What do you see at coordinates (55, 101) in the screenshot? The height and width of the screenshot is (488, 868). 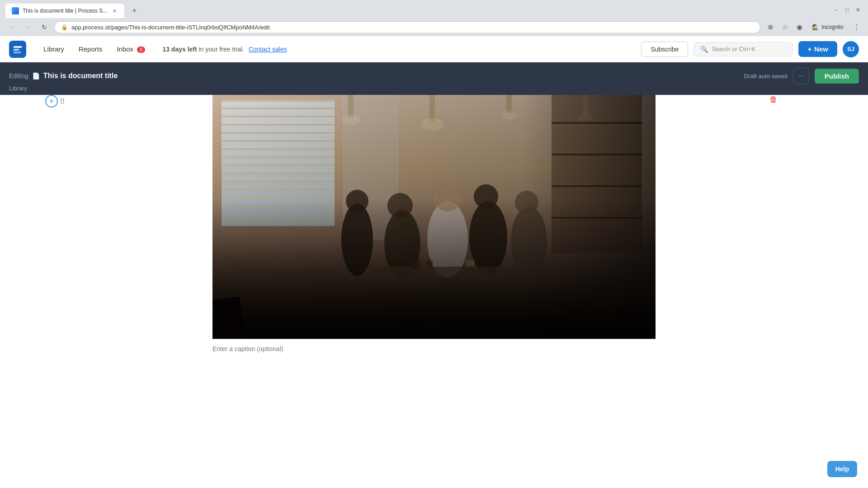 I see `block-controls: + ⠿` at bounding box center [55, 101].